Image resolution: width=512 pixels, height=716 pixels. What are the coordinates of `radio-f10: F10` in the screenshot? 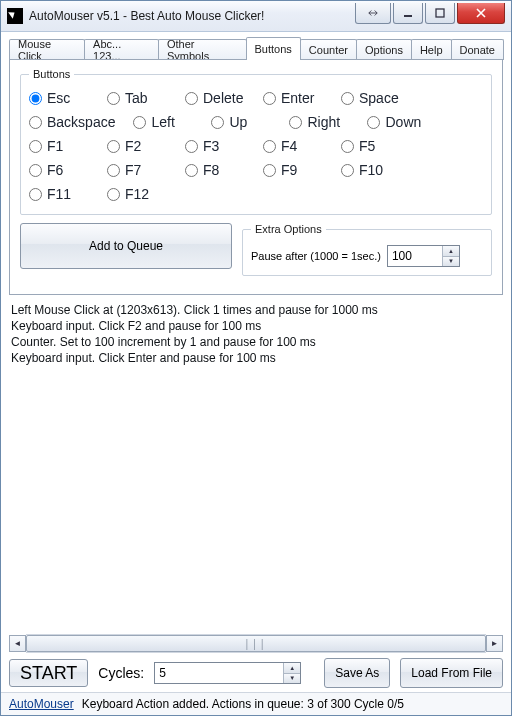 It's located at (371, 170).